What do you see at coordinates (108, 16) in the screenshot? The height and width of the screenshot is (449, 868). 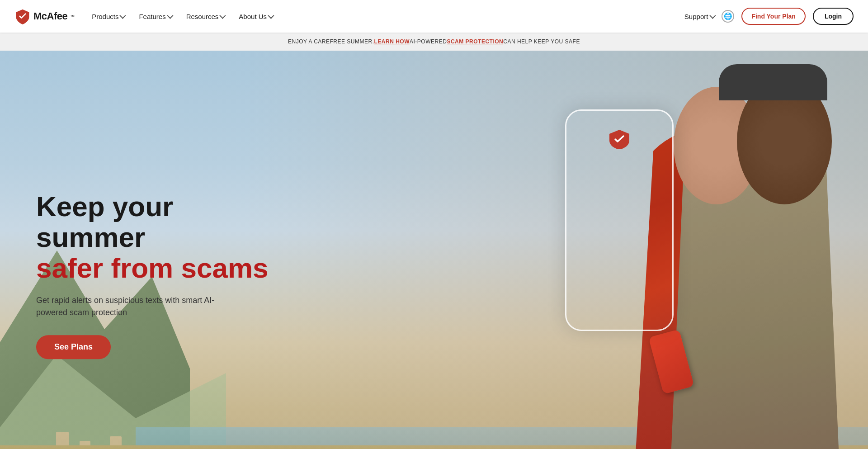 I see `nav-item-products: Products` at bounding box center [108, 16].